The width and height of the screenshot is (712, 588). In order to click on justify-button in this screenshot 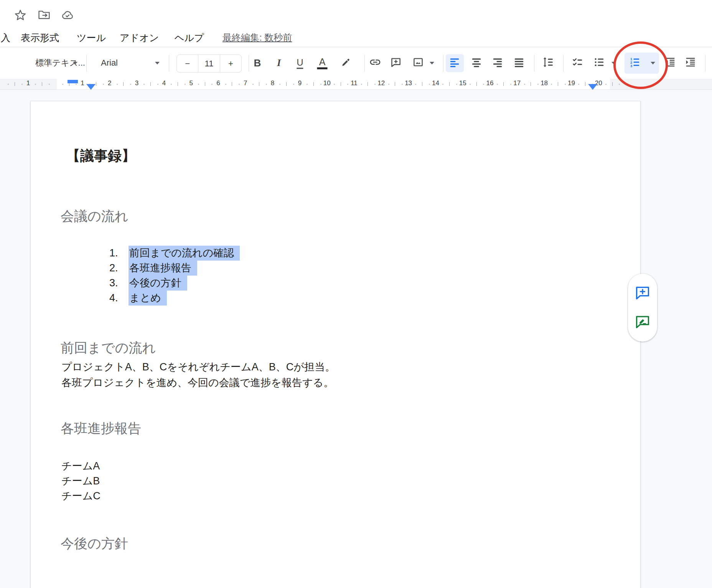, I will do `click(519, 63)`.